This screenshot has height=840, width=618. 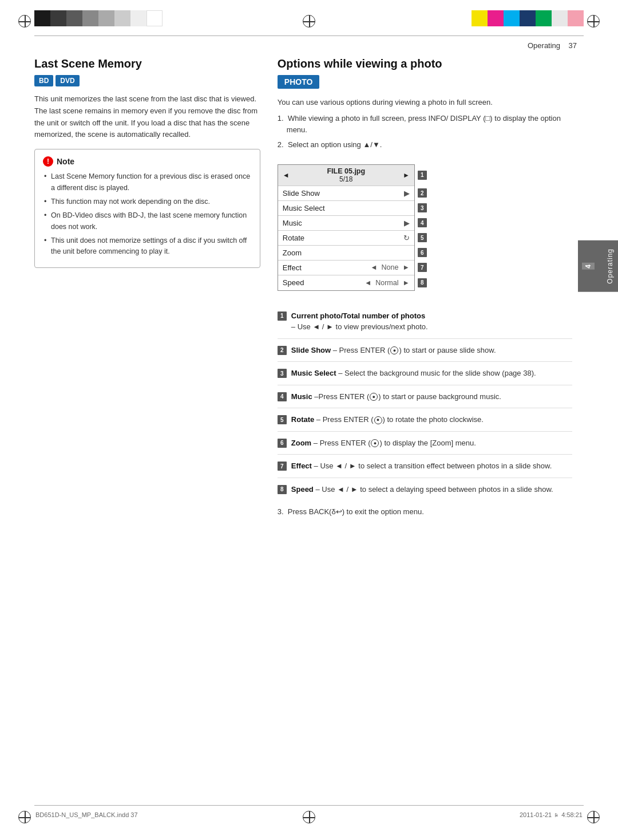 What do you see at coordinates (598, 266) in the screenshot?
I see `side-tab: 4 Operating` at bounding box center [598, 266].